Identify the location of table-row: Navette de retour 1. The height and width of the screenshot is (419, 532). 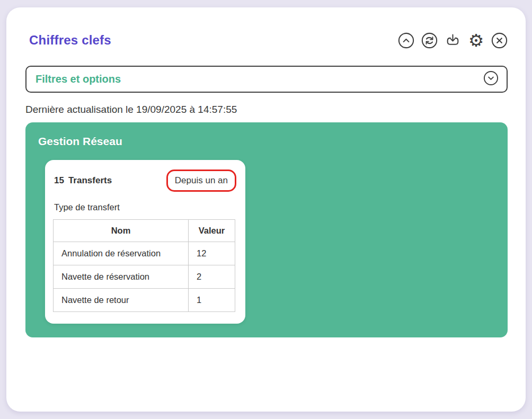
(144, 300).